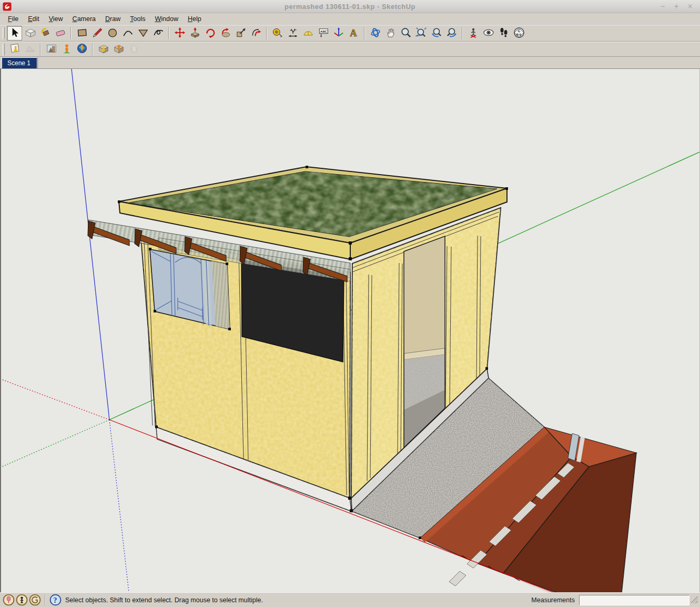 This screenshot has height=607, width=700. I want to click on eraser-tool-button, so click(60, 33).